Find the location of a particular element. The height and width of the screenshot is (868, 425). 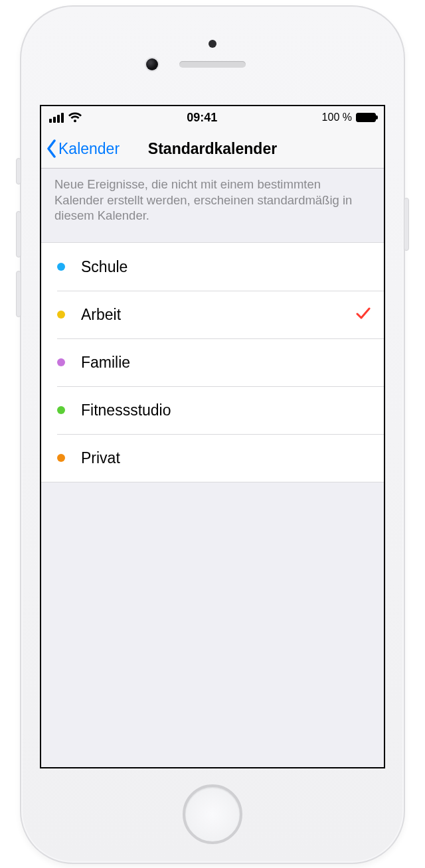

battery-icon is located at coordinates (366, 117).